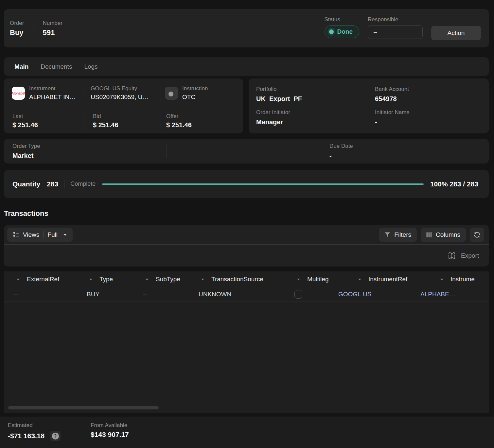 This screenshot has height=448, width=494. I want to click on question-icon: ?, so click(56, 436).